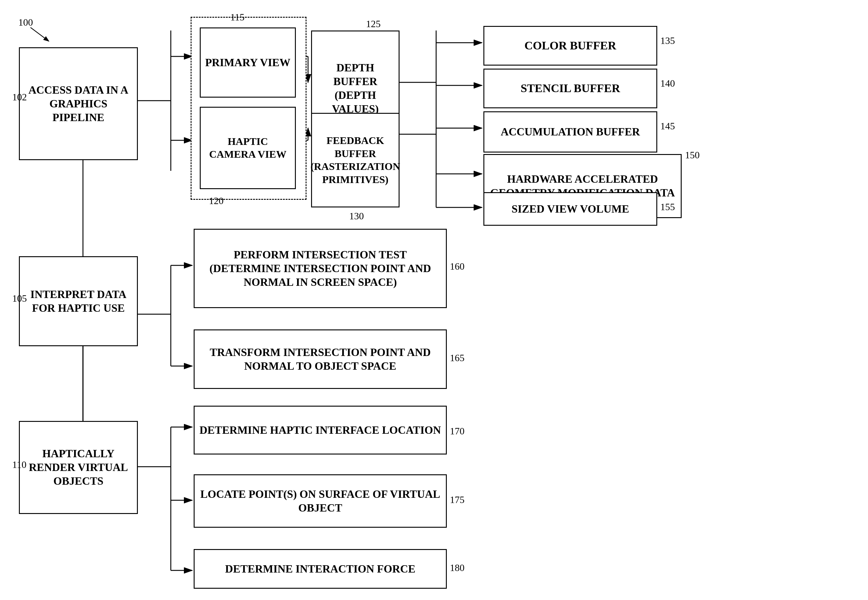 The height and width of the screenshot is (600, 868). What do you see at coordinates (668, 83) in the screenshot?
I see `label-140: 140` at bounding box center [668, 83].